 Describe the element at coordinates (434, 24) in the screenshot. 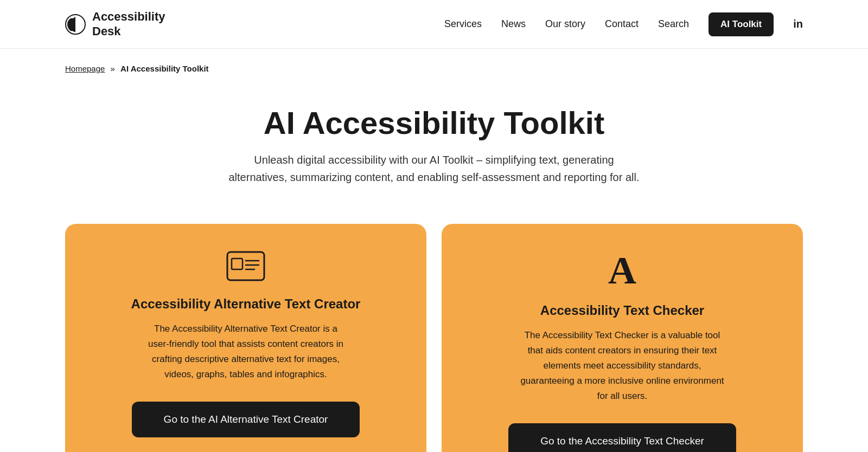

I see `site-header: Accessibility Desk Services News Our sto…` at that location.